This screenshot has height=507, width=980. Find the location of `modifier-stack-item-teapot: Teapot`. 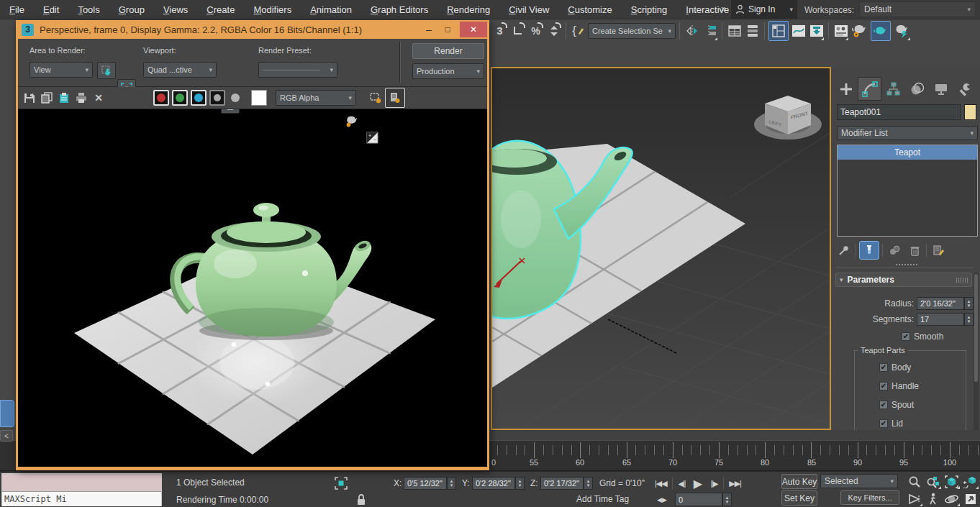

modifier-stack-item-teapot: Teapot is located at coordinates (907, 152).